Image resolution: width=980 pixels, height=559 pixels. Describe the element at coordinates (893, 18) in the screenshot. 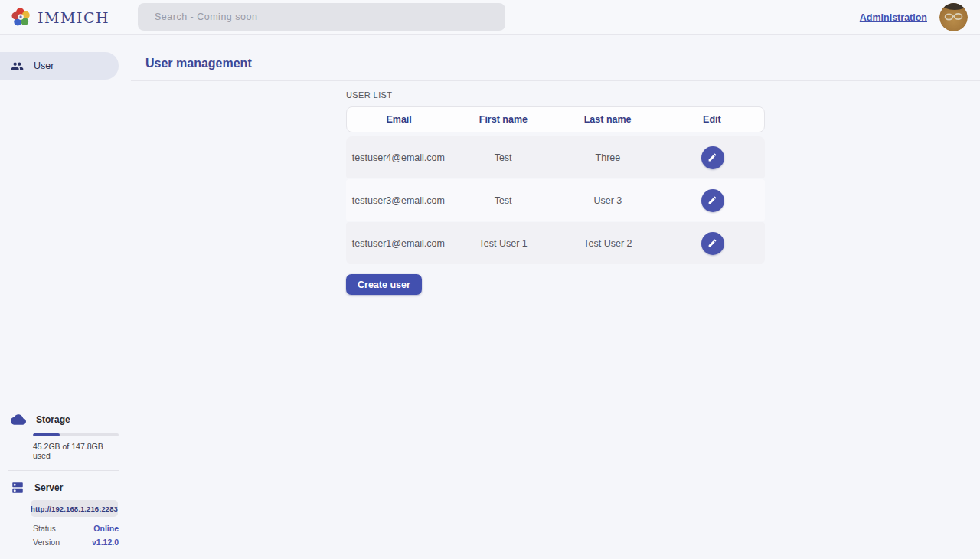

I see `administration-link: Administration` at that location.